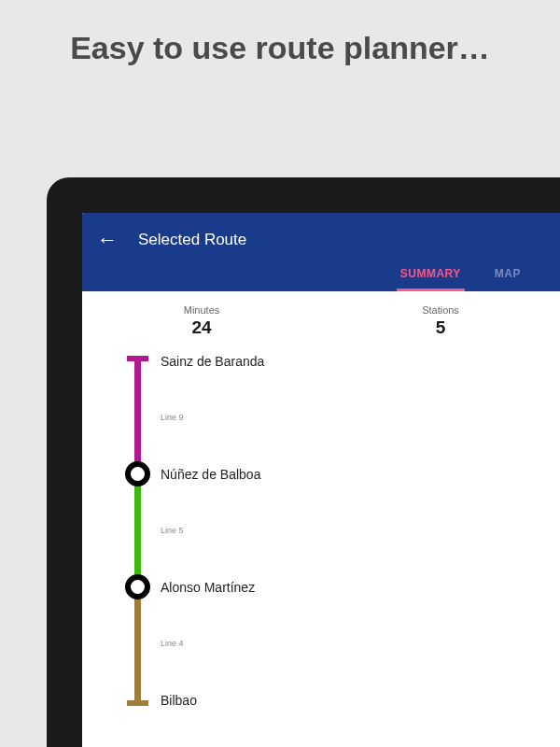  I want to click on route-stats: Minutes 24 Stations 5, so click(321, 323).